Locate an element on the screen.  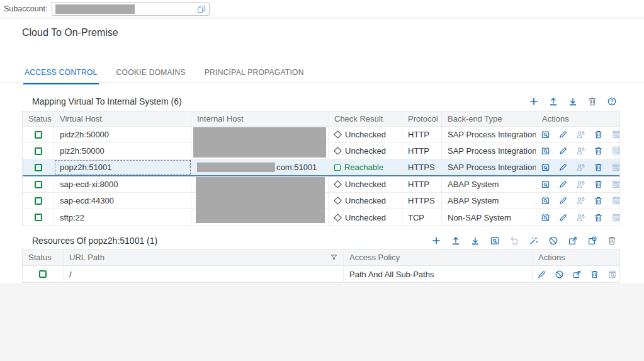
url-path-cell: / is located at coordinates (204, 274).